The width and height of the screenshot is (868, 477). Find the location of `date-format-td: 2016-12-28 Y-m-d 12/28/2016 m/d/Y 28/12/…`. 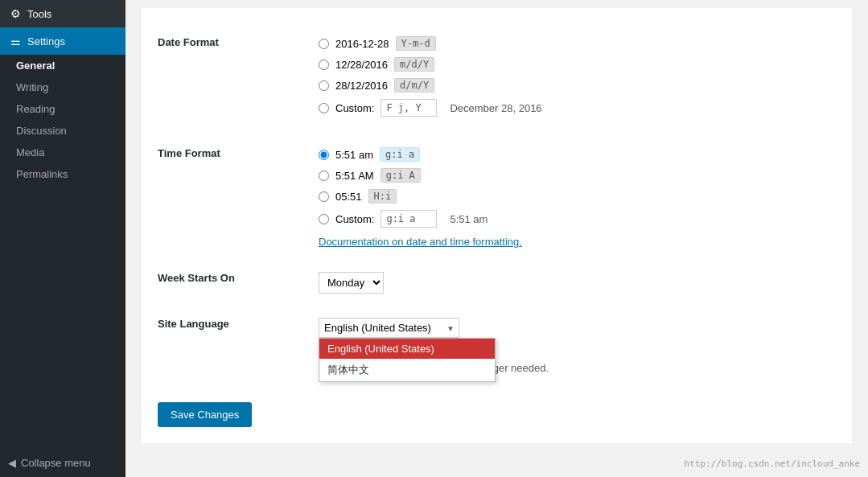

date-format-td: 2016-12-28 Y-m-d 12/28/2016 m/d/Y 28/12/… is located at coordinates (578, 80).